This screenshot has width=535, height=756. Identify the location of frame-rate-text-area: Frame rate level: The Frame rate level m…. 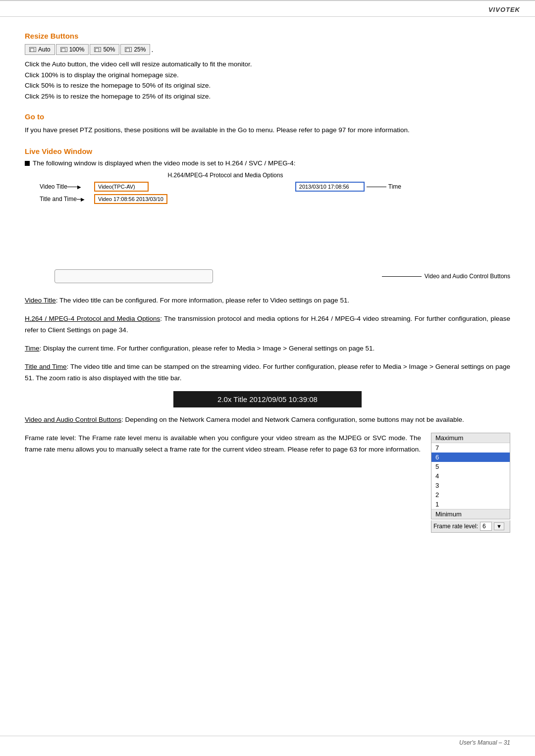
(223, 444).